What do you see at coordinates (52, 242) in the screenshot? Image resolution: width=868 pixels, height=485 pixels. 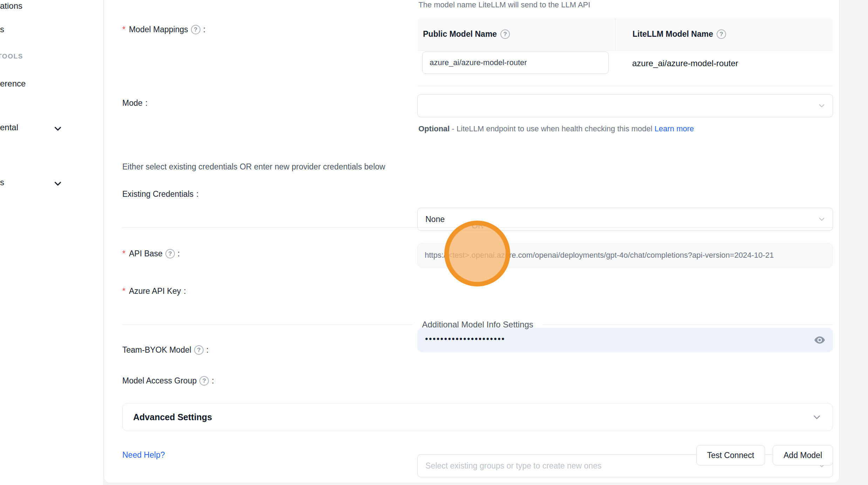 I see `sidebar: ations s TOOLS erence ental s` at bounding box center [52, 242].